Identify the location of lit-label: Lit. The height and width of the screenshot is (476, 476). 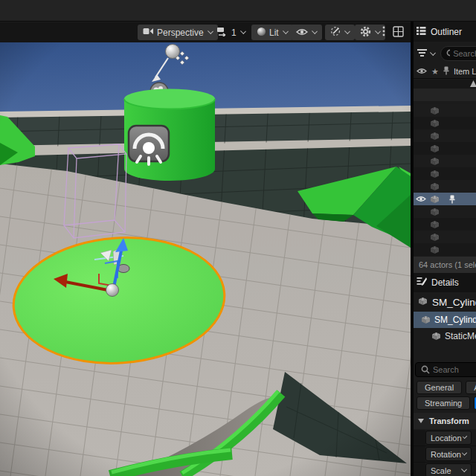
(274, 33).